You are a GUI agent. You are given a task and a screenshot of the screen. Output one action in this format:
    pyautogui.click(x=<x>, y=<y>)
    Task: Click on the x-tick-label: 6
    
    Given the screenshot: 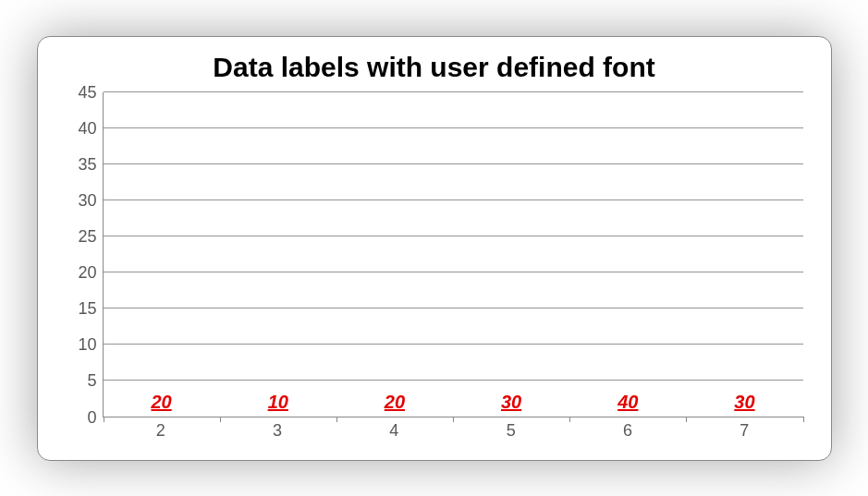 What is the action you would take?
    pyautogui.click(x=628, y=430)
    